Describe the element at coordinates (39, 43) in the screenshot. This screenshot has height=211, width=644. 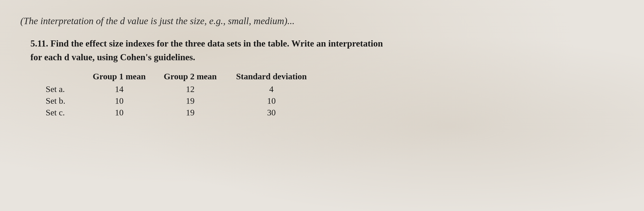
I see `problem-number: 5.11.` at that location.